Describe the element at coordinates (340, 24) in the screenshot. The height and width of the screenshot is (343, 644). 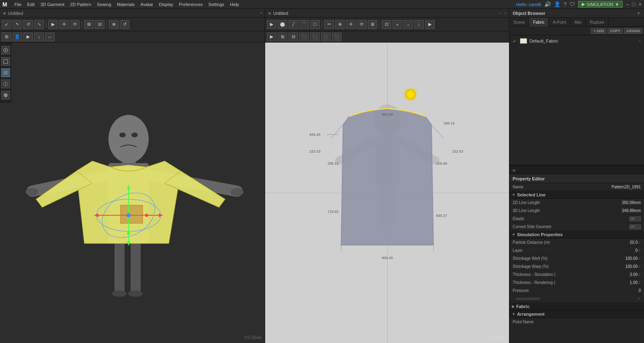
I see `sew-btn: ⊕` at that location.